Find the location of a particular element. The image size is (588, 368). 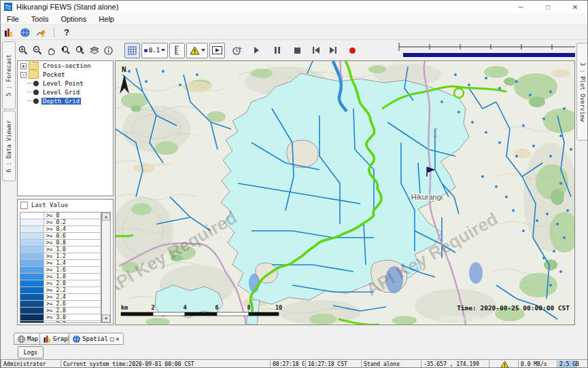

step-to-start-button is located at coordinates (315, 50).